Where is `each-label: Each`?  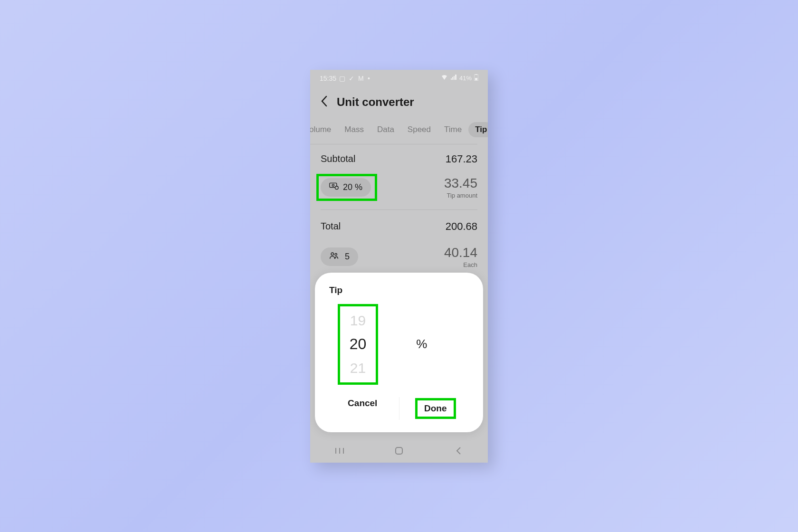 each-label: Each is located at coordinates (470, 265).